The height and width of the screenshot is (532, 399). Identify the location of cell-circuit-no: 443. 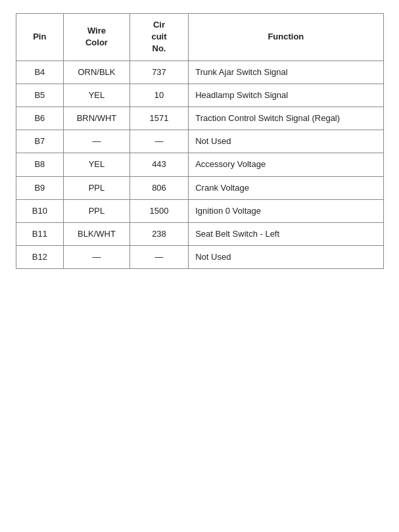
(159, 164).